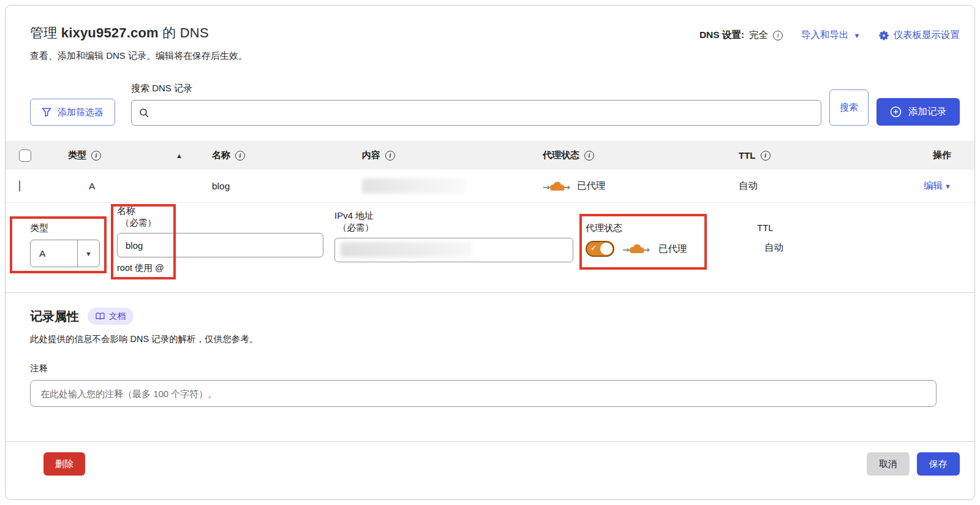 The image size is (980, 505). I want to click on add-record-button: 添加记录, so click(918, 112).